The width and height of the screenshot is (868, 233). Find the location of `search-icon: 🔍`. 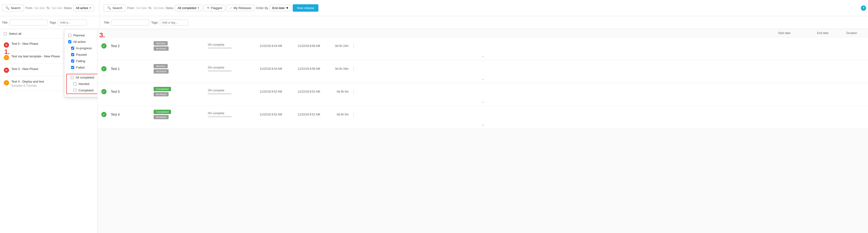

search-icon: 🔍 is located at coordinates (7, 8).